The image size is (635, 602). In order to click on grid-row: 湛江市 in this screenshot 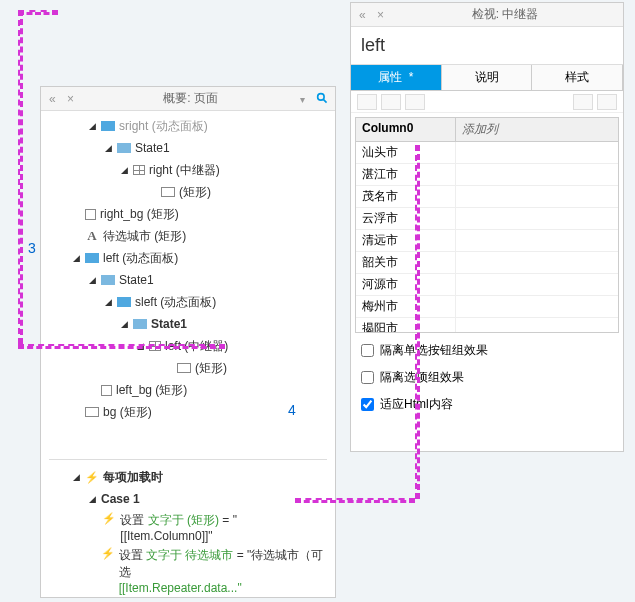, I will do `click(487, 175)`.